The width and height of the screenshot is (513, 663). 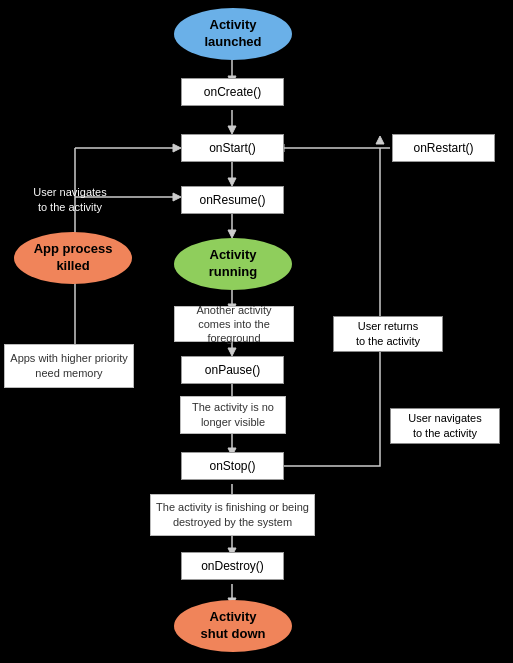 I want to click on finishing-label: The activity is finishing or being destr…, so click(x=232, y=516).